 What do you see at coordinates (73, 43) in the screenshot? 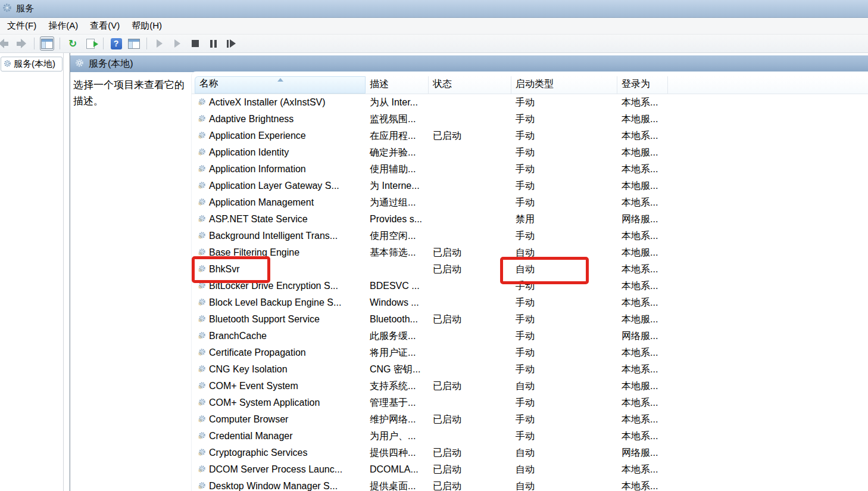
I see `refresh-icon: ↻` at bounding box center [73, 43].